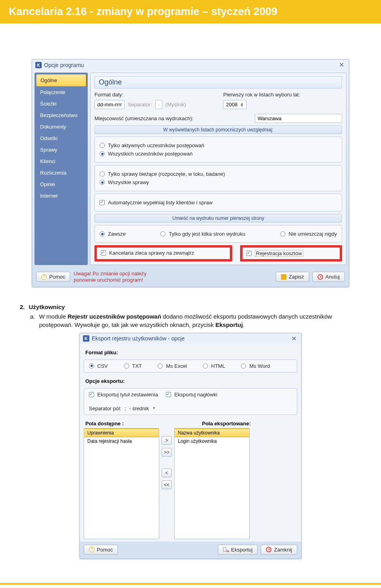 This screenshot has width=381, height=588. I want to click on item-letter: a., so click(33, 321).